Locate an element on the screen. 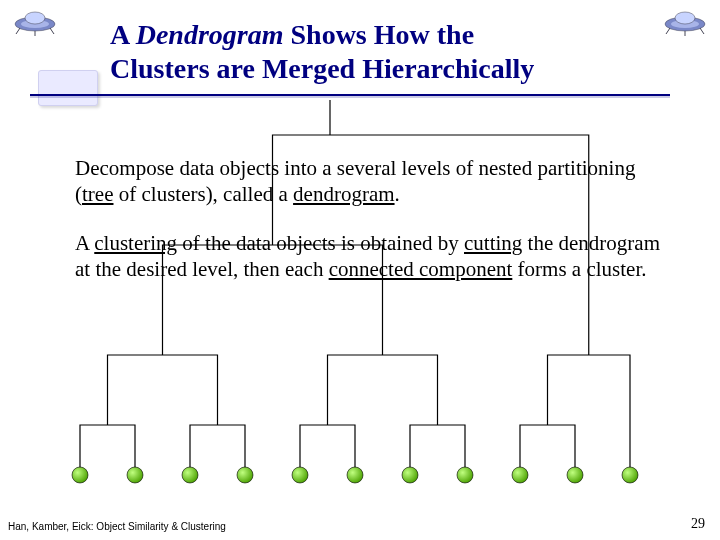  title-text: Shows How the is located at coordinates (378, 34).